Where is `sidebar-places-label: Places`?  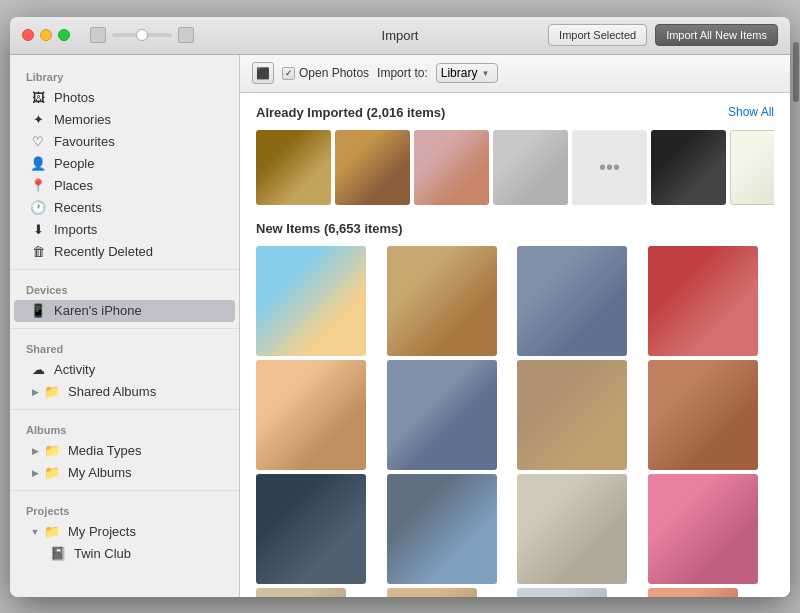 sidebar-places-label: Places is located at coordinates (74, 186).